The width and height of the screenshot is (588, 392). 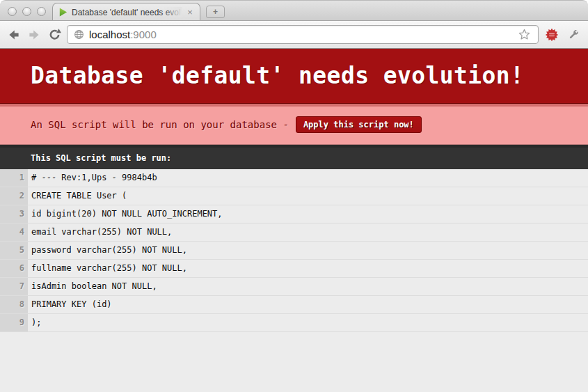 What do you see at coordinates (127, 214) in the screenshot?
I see `line-code: id bigint(20) NOT NULL AUTO_INCREMENT,` at bounding box center [127, 214].